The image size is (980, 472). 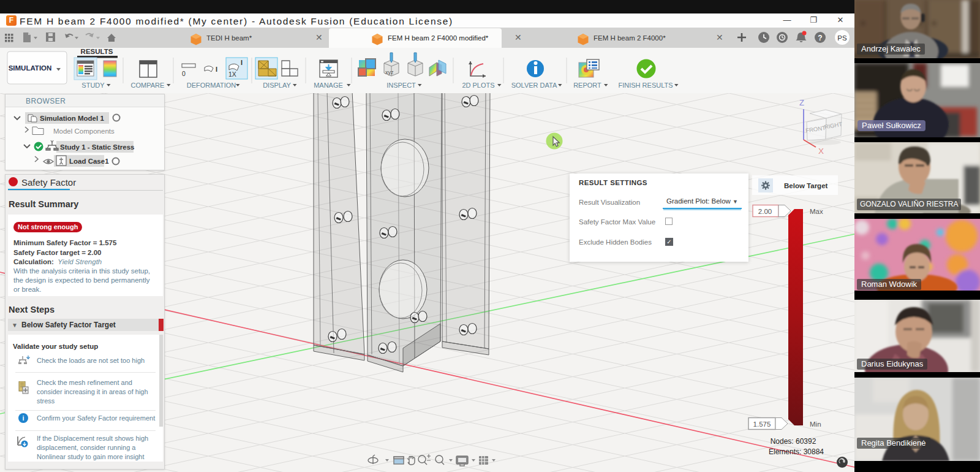 What do you see at coordinates (587, 85) in the screenshot?
I see `svg-text: REPORT` at bounding box center [587, 85].